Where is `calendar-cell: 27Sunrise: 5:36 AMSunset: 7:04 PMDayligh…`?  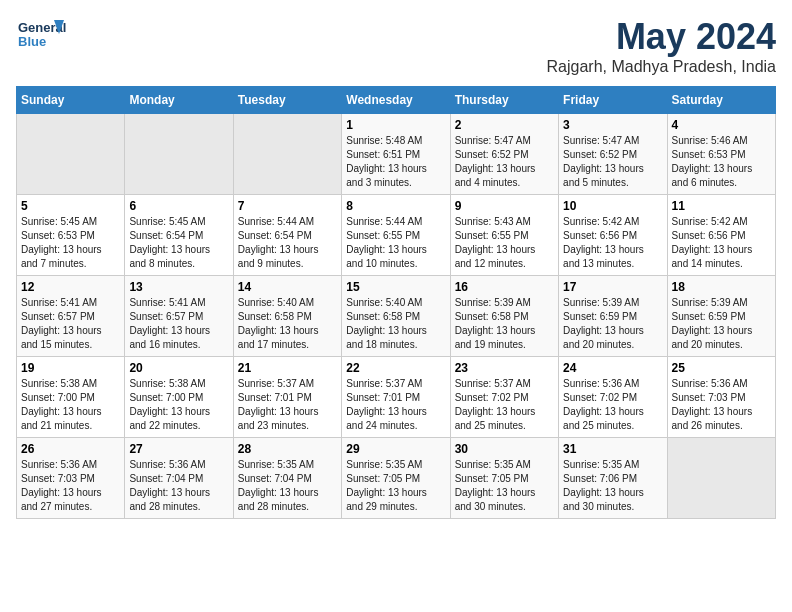 calendar-cell: 27Sunrise: 5:36 AMSunset: 7:04 PMDayligh… is located at coordinates (179, 478).